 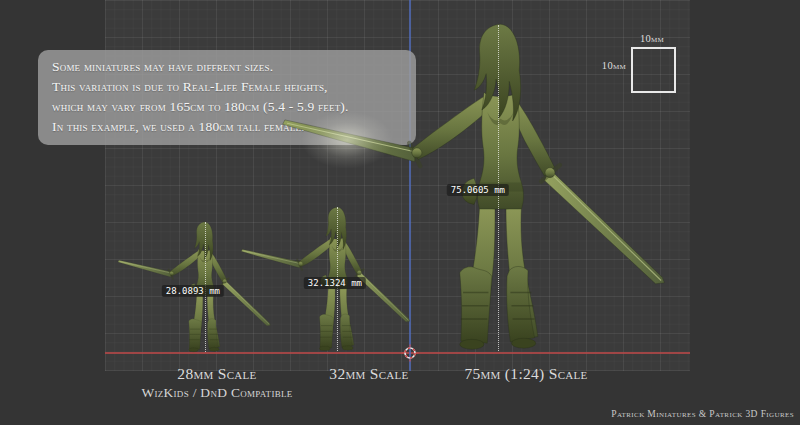 I want to click on measurement-75mm: 75.0605 mm, so click(x=478, y=190).